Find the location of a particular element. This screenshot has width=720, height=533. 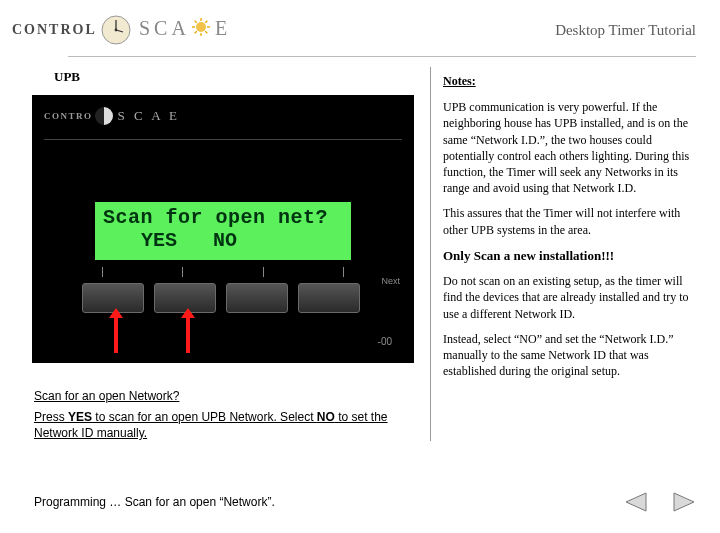

caption-pre: Press is located at coordinates (51, 417).